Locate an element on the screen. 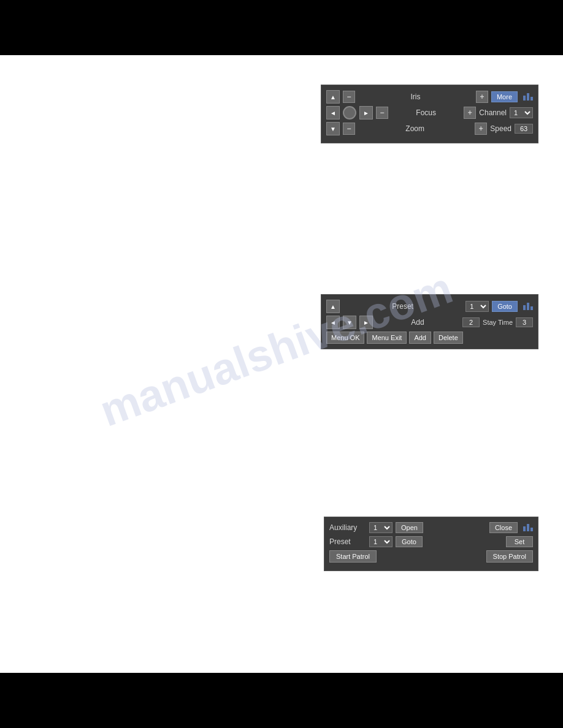  menu-exit-button: Menu Exit is located at coordinates (386, 338).